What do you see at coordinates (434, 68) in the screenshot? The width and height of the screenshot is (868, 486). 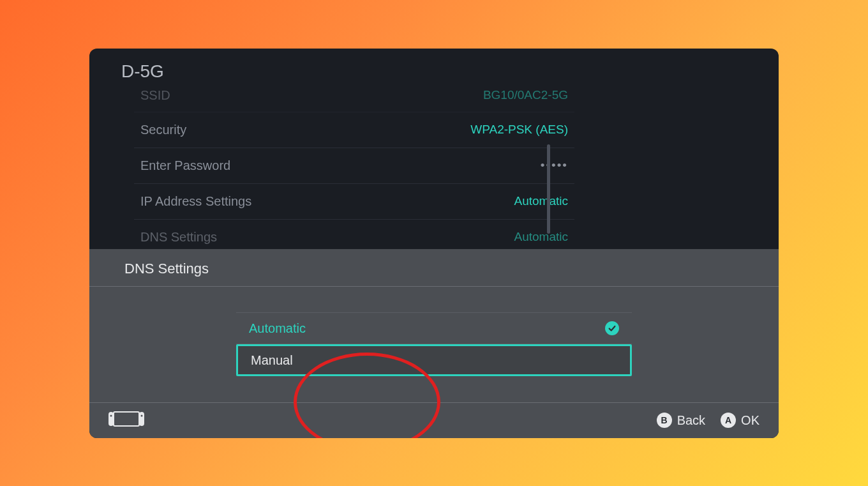 I see `header: D-5G` at bounding box center [434, 68].